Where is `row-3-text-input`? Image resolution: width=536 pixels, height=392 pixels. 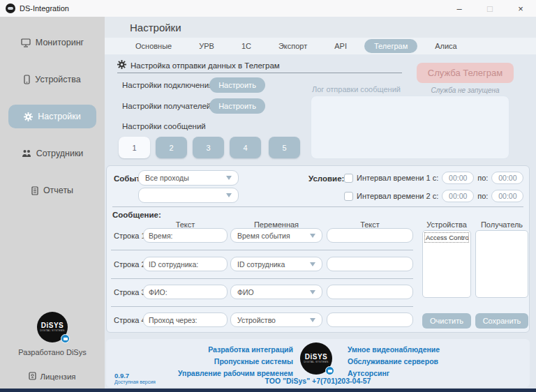
row-3-text-input is located at coordinates (186, 292).